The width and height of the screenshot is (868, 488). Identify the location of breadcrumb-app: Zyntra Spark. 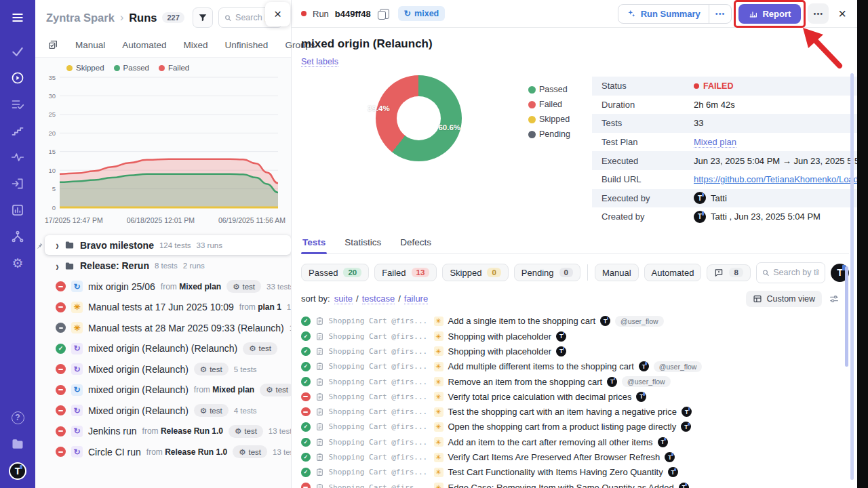
(80, 18).